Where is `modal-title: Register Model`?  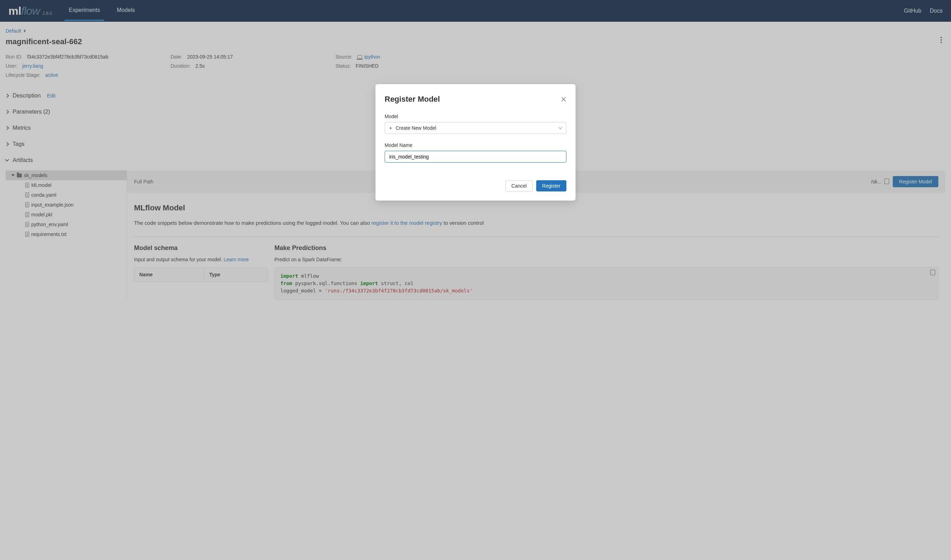
modal-title: Register Model is located at coordinates (412, 99).